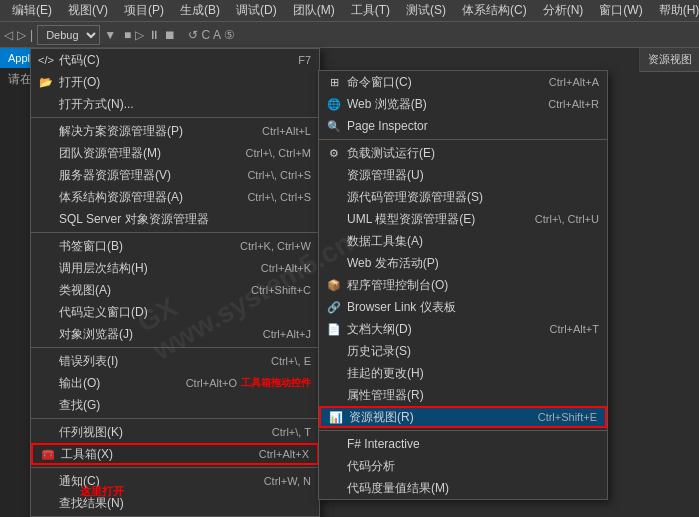  What do you see at coordinates (334, 307) in the screenshot?
I see `browser-link-icon: 🔗` at bounding box center [334, 307].